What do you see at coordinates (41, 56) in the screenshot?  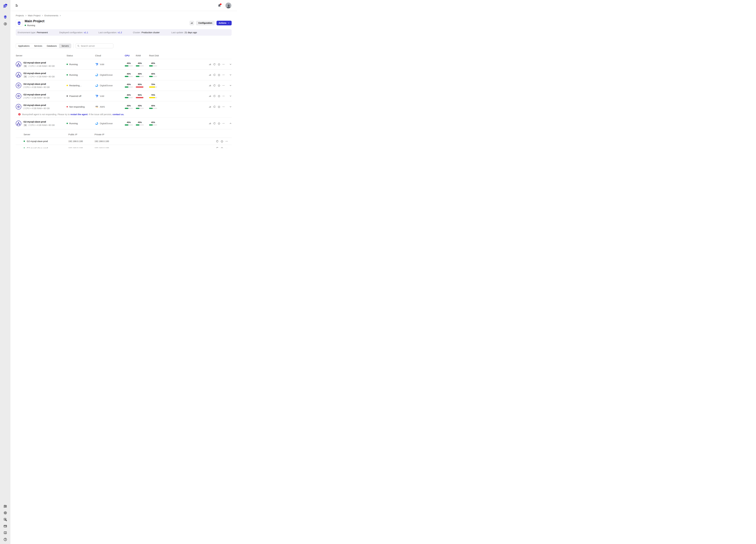 I see `column-server: Server` at bounding box center [41, 56].